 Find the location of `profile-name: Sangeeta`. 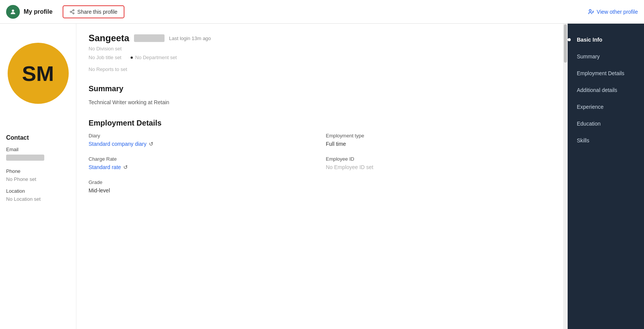

profile-name: Sangeeta is located at coordinates (109, 38).